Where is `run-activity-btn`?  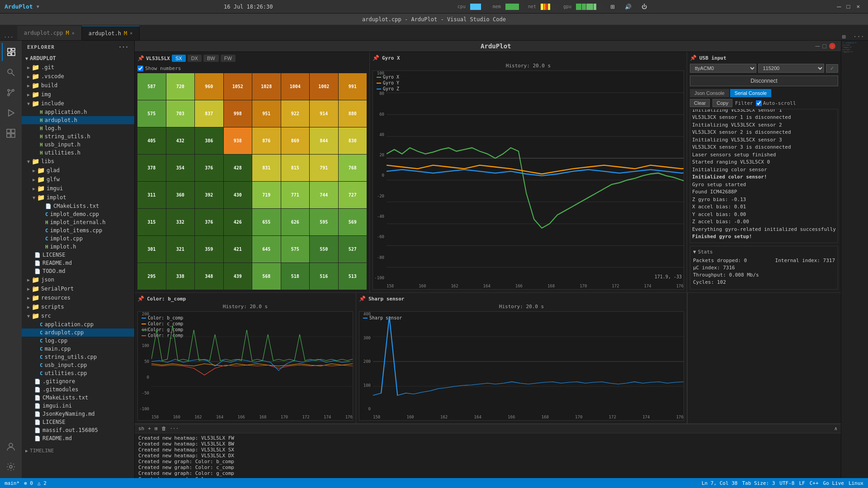 run-activity-btn is located at coordinates (11, 113).